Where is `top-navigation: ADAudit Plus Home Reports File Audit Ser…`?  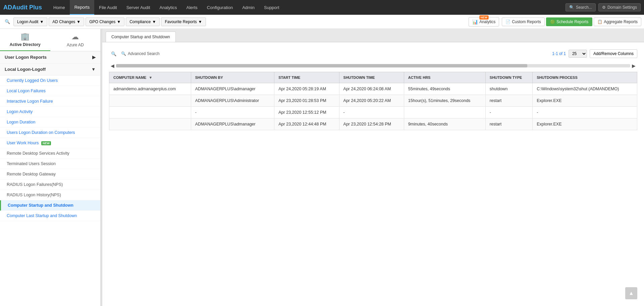
top-navigation: ADAudit Plus Home Reports File Audit Ser… is located at coordinates (322, 7).